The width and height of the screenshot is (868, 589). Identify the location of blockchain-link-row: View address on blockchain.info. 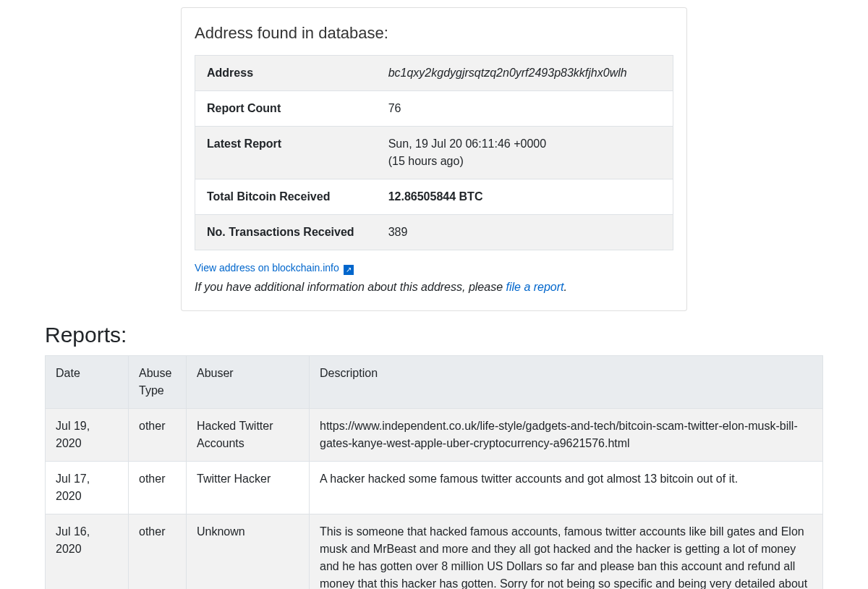
(434, 268).